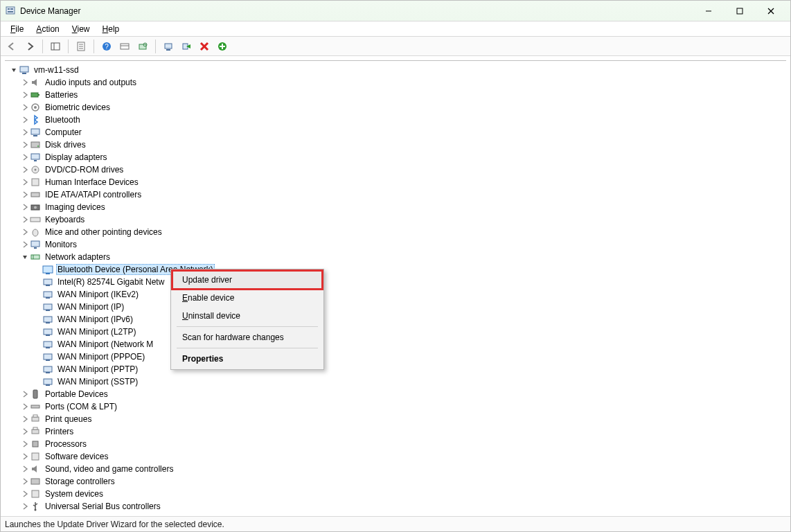 The image size is (791, 532). Describe the element at coordinates (81, 46) in the screenshot. I see `properties-button` at that location.